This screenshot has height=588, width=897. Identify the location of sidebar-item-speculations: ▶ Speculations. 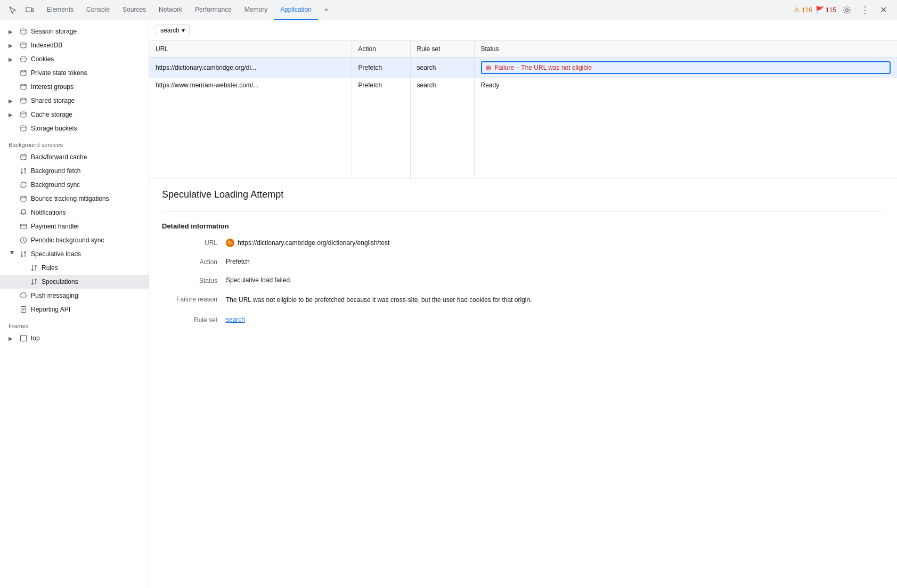
(75, 282).